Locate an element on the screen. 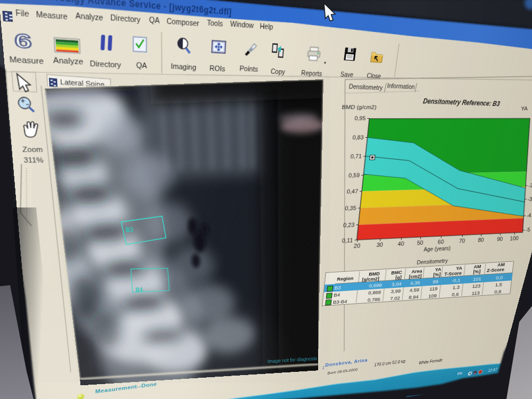 The image size is (532, 399). svg-text: 100 is located at coordinates (514, 238).